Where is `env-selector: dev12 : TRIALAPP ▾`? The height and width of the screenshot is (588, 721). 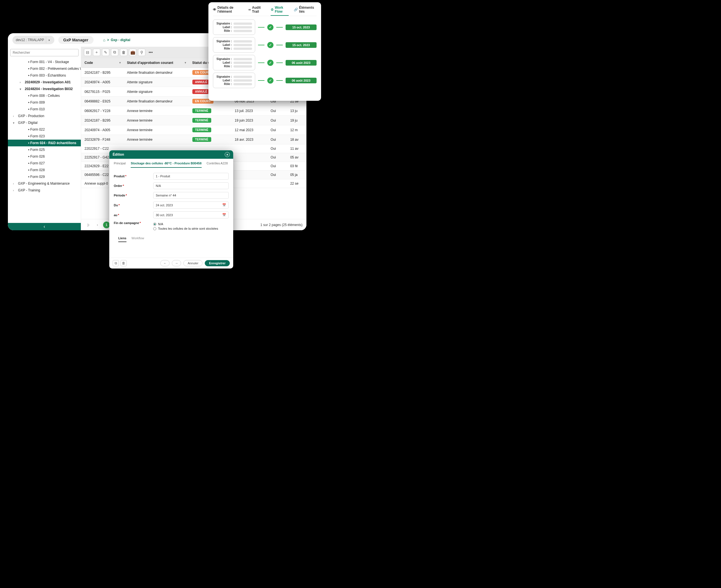
env-selector: dev12 : TRIALAPP ▾ is located at coordinates (33, 40).